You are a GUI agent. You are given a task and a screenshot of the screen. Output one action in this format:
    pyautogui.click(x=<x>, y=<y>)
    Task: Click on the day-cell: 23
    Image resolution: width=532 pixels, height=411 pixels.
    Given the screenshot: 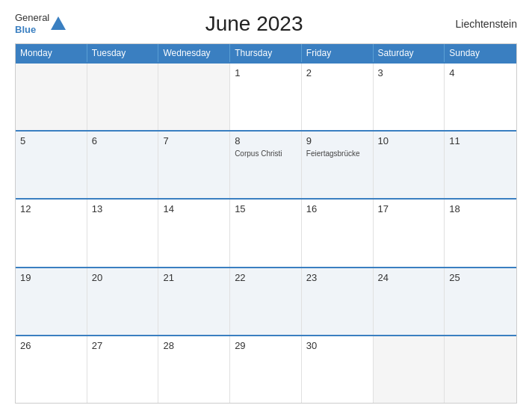 What is the action you would take?
    pyautogui.click(x=338, y=302)
    